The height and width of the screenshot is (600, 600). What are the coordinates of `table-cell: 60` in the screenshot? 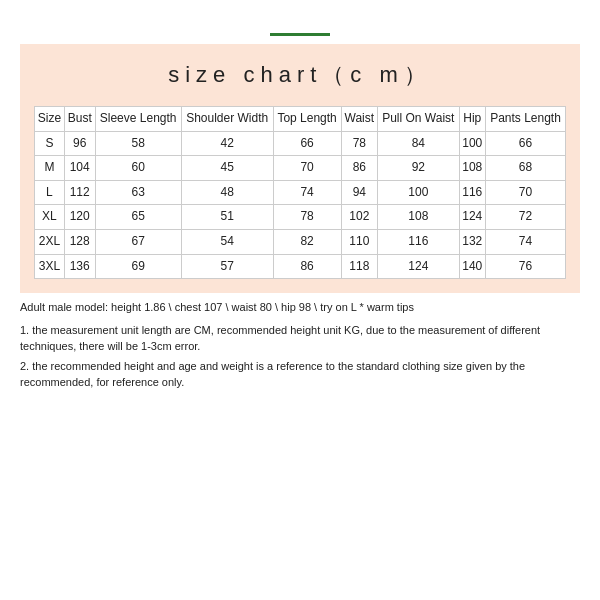 It's located at (138, 168).